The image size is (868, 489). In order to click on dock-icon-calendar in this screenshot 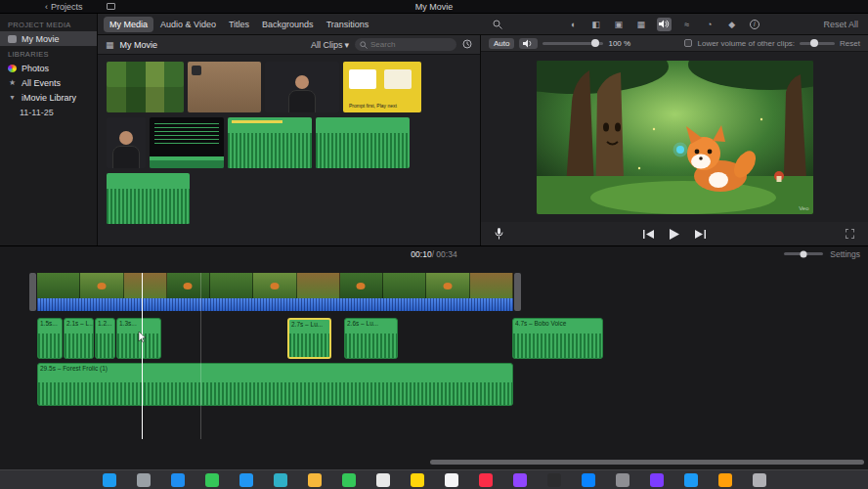, I will do `click(383, 480)`.